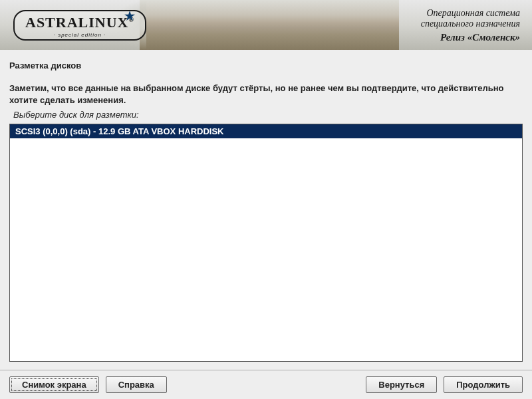  I want to click on release-name: Релиз «Смоленск», so click(471, 37).